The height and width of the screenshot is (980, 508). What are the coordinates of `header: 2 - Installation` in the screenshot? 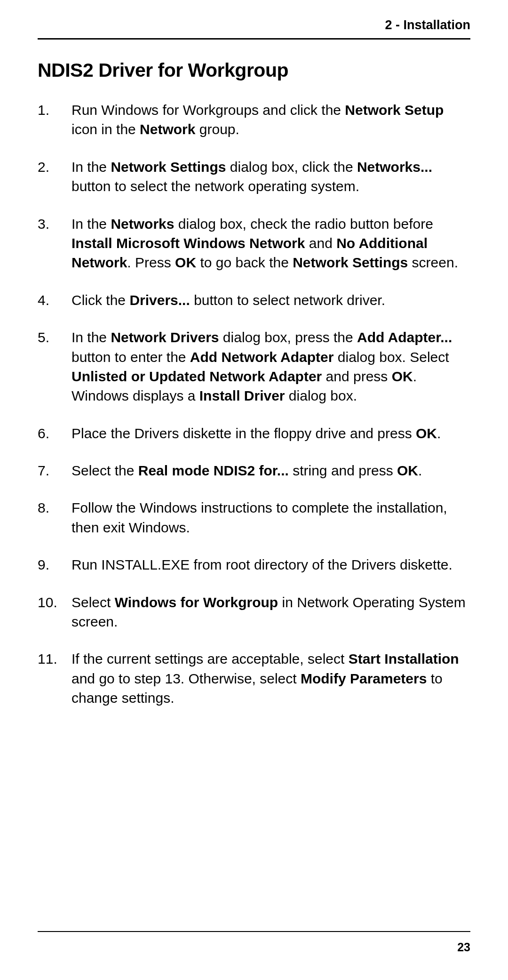 It's located at (254, 29).